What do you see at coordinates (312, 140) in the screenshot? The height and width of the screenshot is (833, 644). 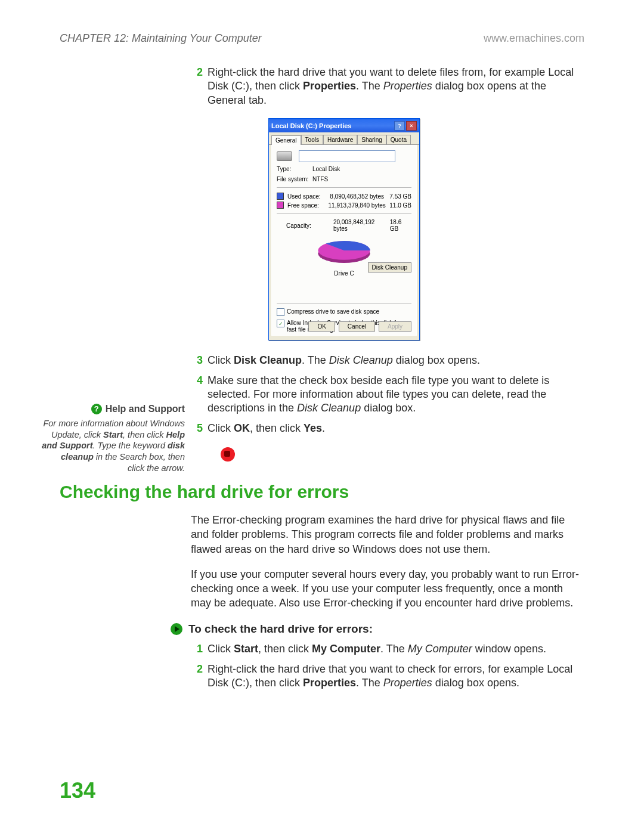 I see `tab-tools: Tools` at bounding box center [312, 140].